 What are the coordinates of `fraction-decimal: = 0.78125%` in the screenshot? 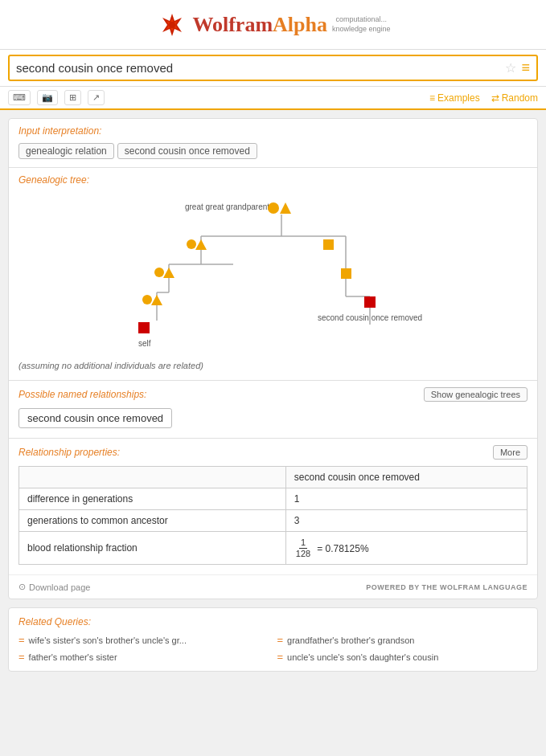 It's located at (343, 549).